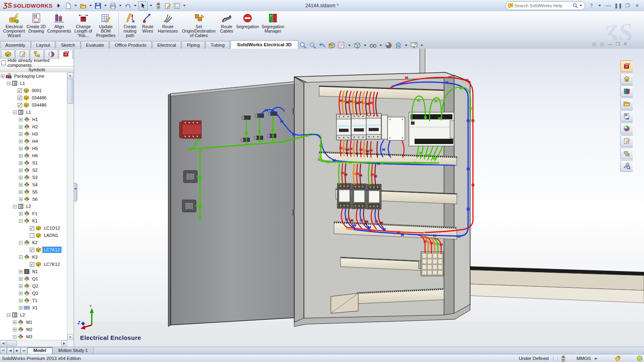  I want to click on ribbon-align-components-button: Align Components, so click(59, 25).